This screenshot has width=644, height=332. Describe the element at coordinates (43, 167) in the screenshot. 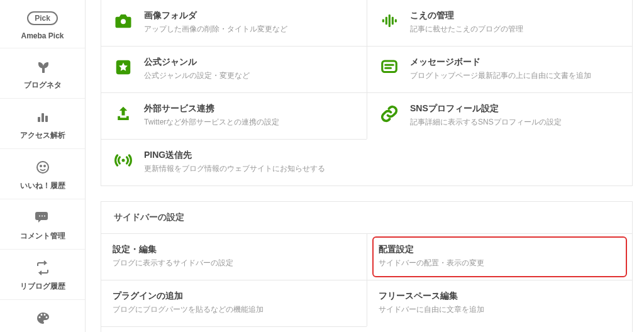

I see `smile-icon` at that location.